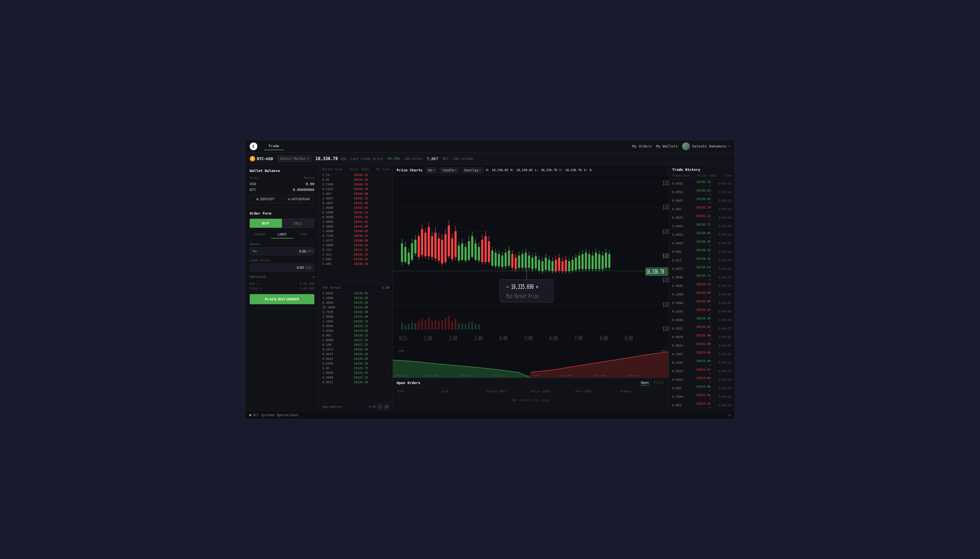 The width and height of the screenshot is (980, 559). Describe the element at coordinates (356, 175) in the screenshot. I see `ask-row: 3.1410344.45-` at that location.